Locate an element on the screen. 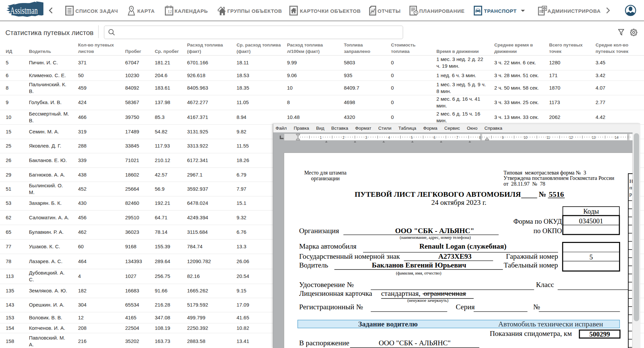 The image size is (644, 348). svg-text: (ненужное зачеркнуть) is located at coordinates (428, 300).